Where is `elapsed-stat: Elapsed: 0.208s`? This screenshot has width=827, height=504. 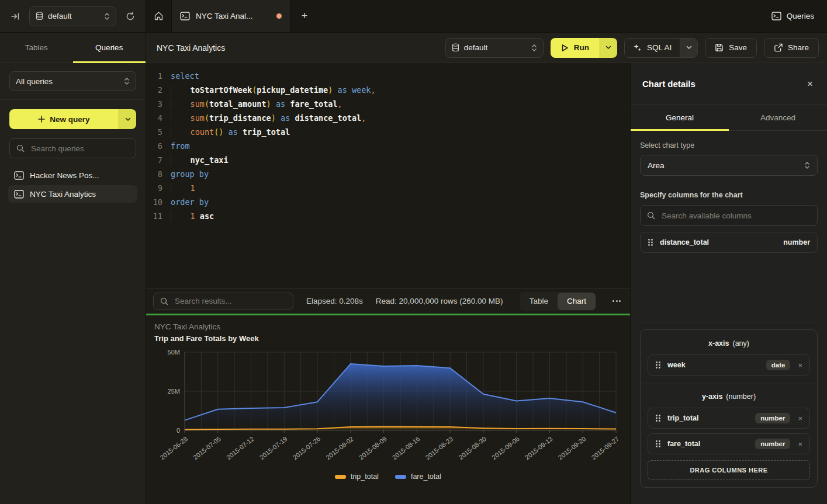
elapsed-stat: Elapsed: 0.208s is located at coordinates (334, 301).